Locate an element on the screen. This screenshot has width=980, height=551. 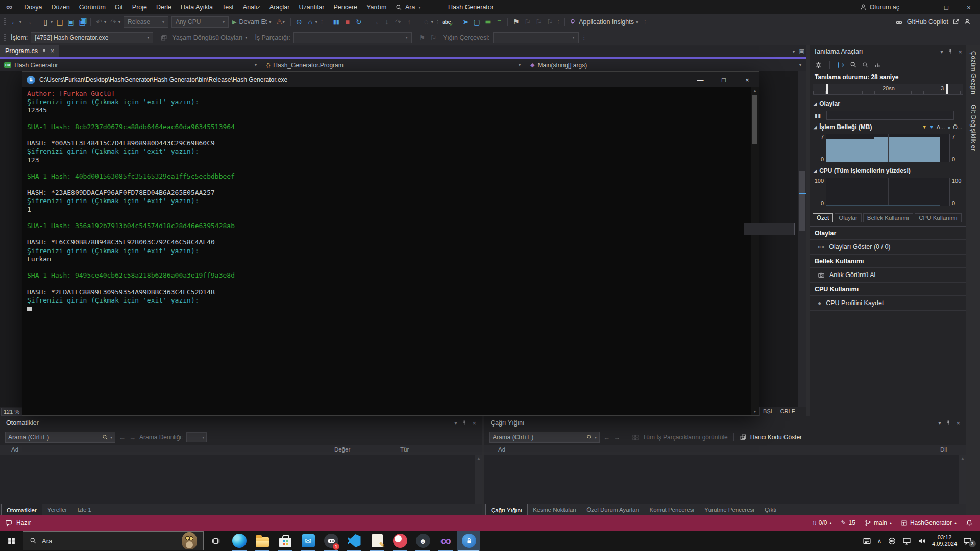
search-box: ▾ is located at coordinates (60, 437).